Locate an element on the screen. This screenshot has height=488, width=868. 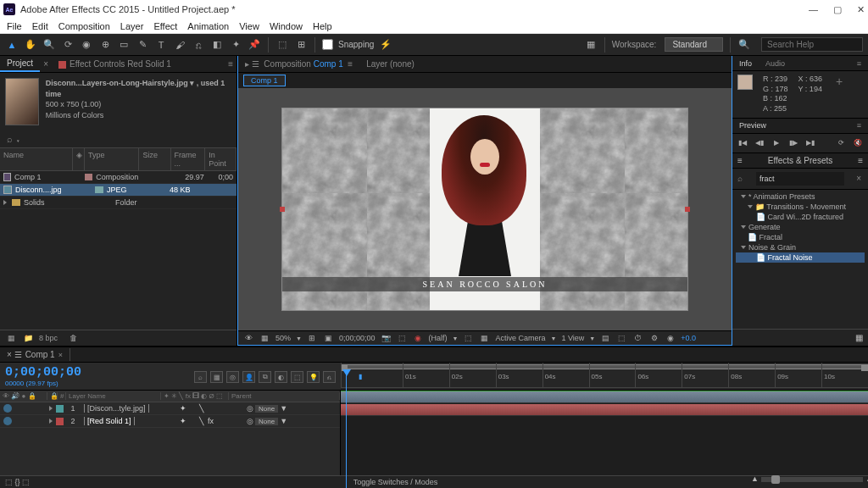
tl-motion-blur-icon: ◐ is located at coordinates (281, 377).